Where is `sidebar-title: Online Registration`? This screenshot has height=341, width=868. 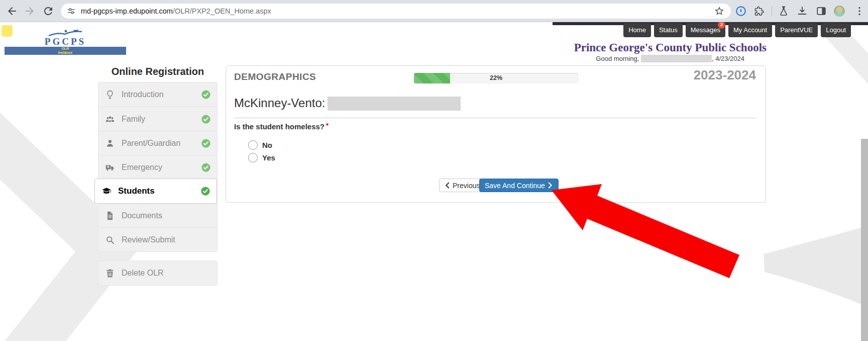 sidebar-title: Online Registration is located at coordinates (158, 71).